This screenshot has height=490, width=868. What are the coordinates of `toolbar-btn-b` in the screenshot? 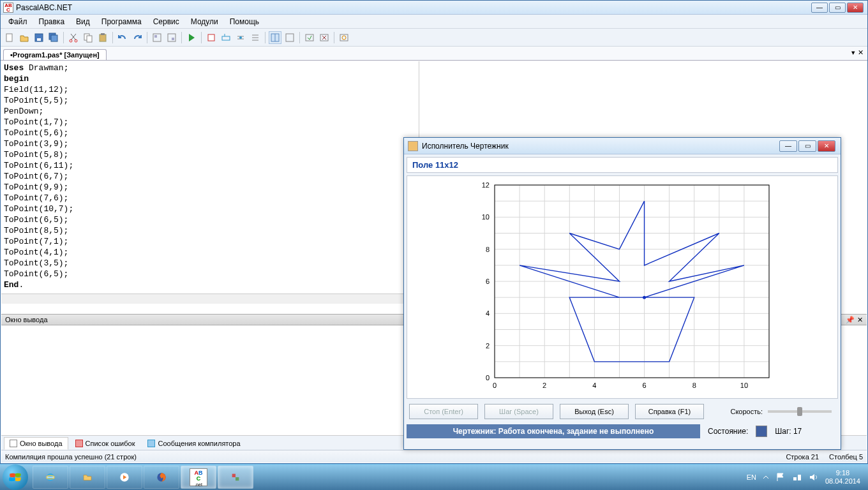 It's located at (172, 38).